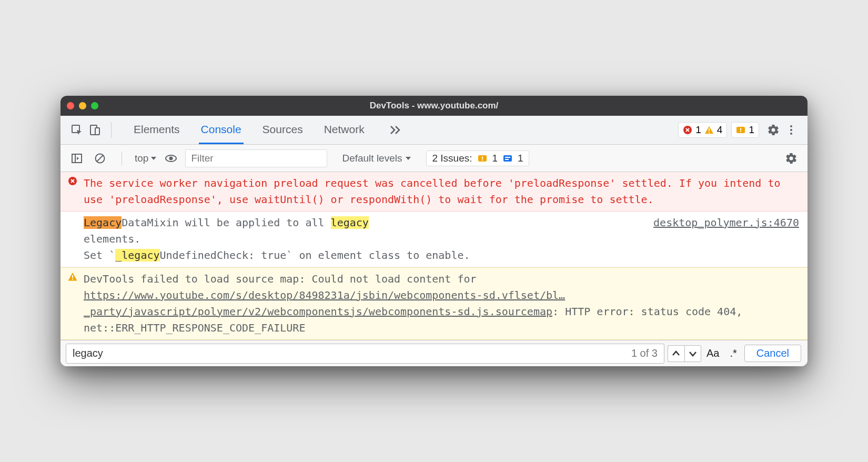 This screenshot has height=462, width=868. I want to click on window-title: DevTools - www.youtube.com/, so click(434, 106).